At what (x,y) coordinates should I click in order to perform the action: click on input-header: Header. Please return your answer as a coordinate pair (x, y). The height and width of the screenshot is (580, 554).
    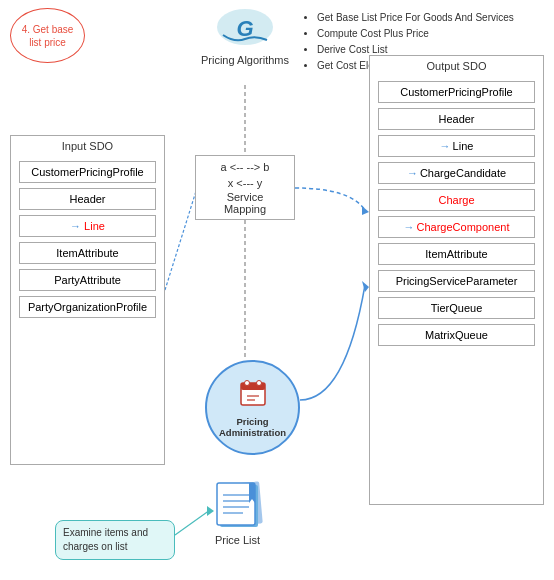
    Looking at the image, I should click on (88, 199).